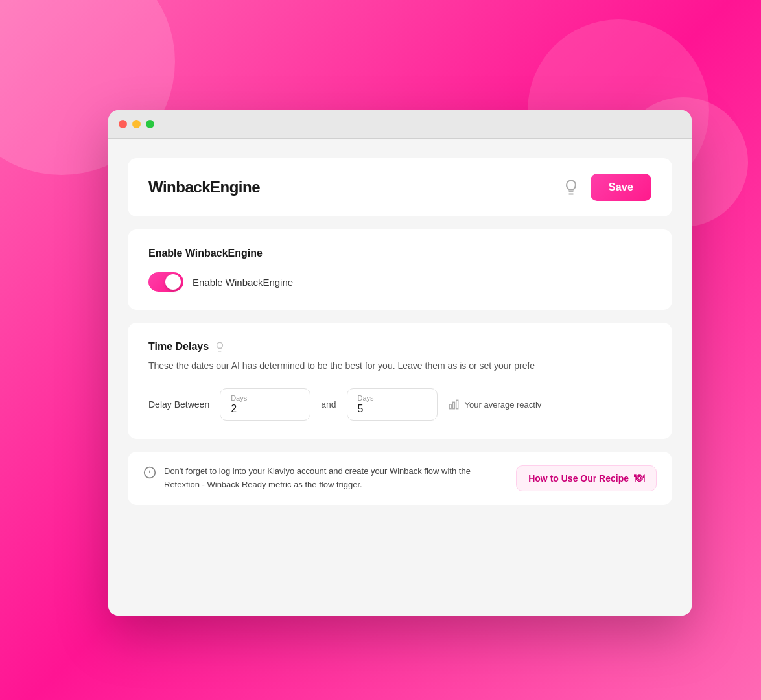 This screenshot has width=761, height=700. Describe the element at coordinates (179, 404) in the screenshot. I see `delay-between-label: Delay Between` at that location.